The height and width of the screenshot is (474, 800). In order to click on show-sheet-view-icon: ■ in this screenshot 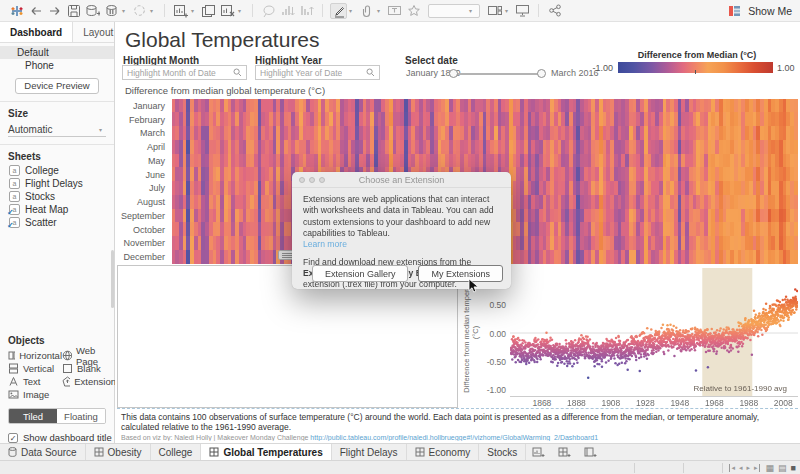, I will do `click(794, 468)`.